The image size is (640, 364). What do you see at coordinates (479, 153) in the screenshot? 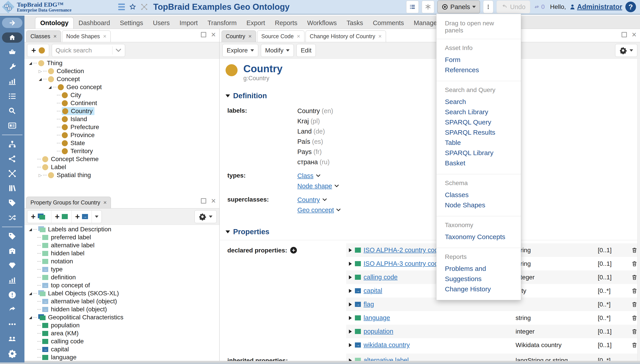
I see `dropdown-item-sparql-library: SPARQL Library` at bounding box center [479, 153].